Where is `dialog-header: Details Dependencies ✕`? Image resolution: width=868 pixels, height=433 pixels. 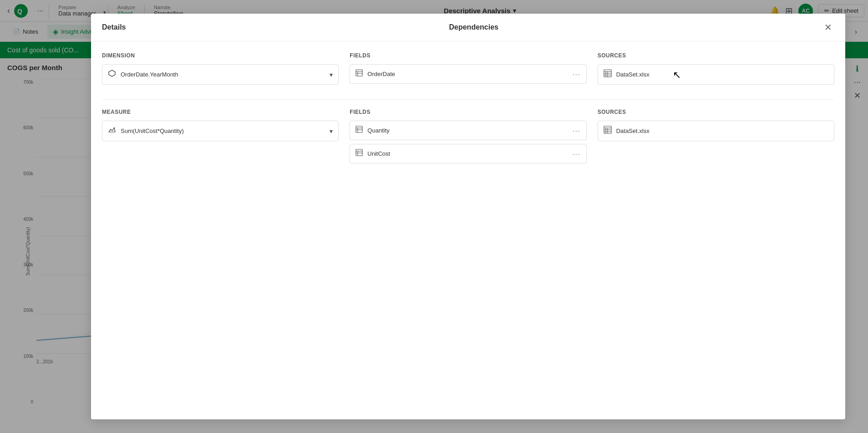 dialog-header: Details Dependencies ✕ is located at coordinates (468, 27).